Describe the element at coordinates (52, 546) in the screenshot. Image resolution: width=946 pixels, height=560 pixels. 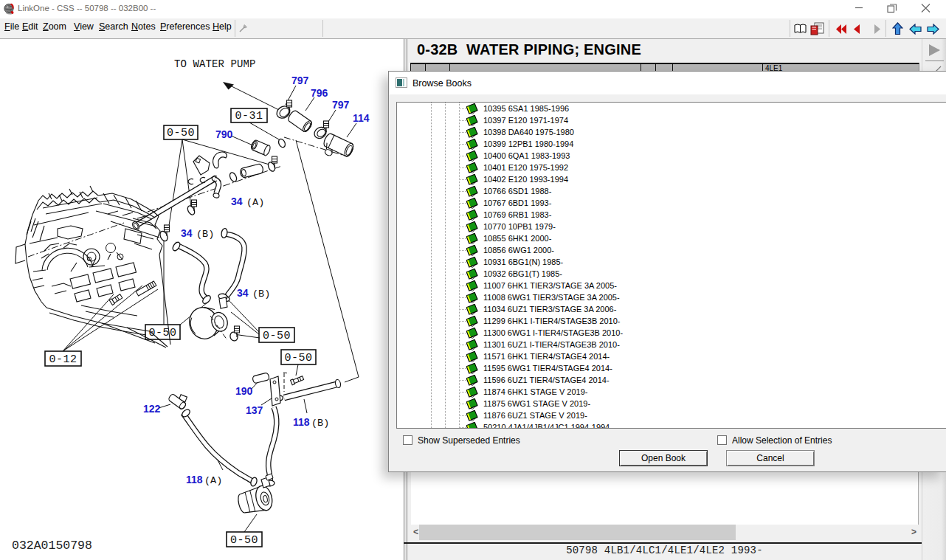
I see `svg-text: 032A0150798` at that location.